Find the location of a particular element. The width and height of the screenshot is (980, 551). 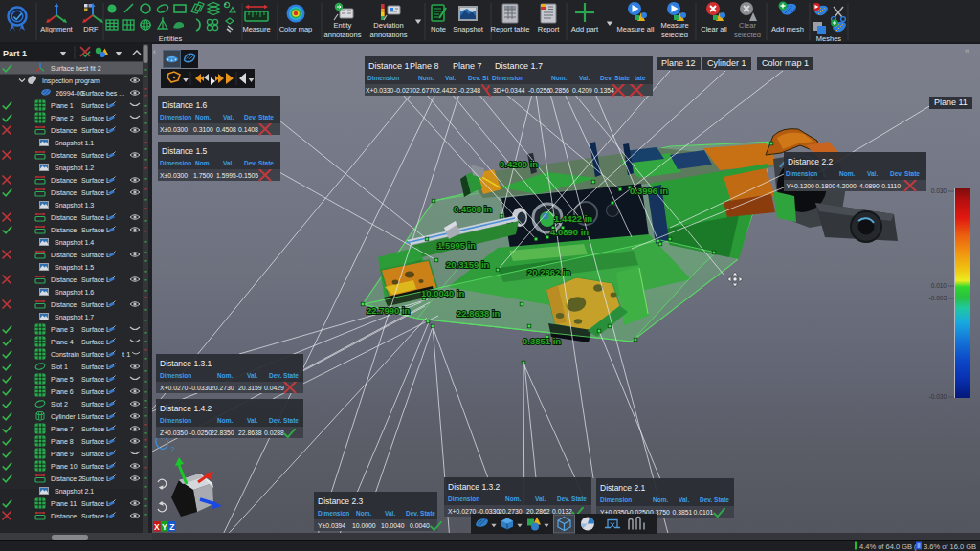

svg-text: Snapshot 1.6 is located at coordinates (75, 293).